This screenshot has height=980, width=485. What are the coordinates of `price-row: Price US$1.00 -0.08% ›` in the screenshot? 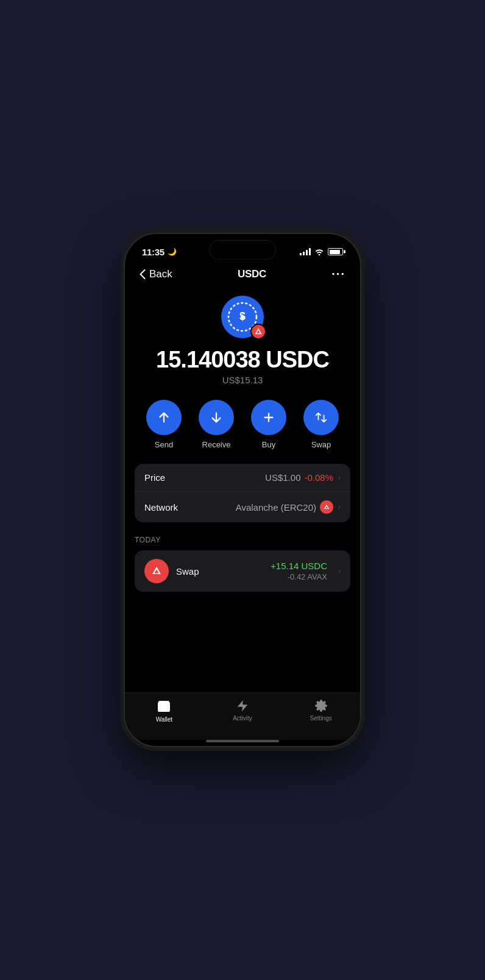 It's located at (242, 478).